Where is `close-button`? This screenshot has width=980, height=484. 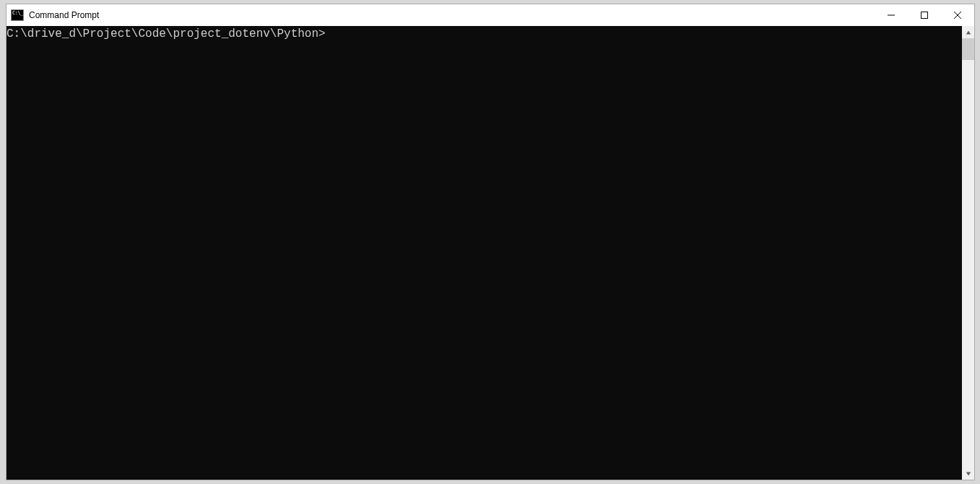
close-button is located at coordinates (958, 15).